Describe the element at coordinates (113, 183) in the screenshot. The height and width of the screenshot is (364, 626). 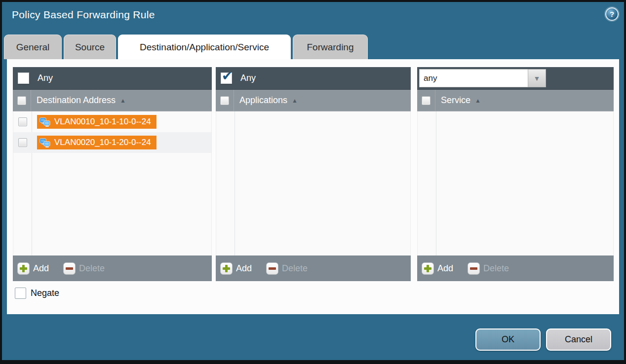
I see `destination-address-list: VLAN0010_10-1-10-0--24VLAN0020_10-1-20-0…` at that location.